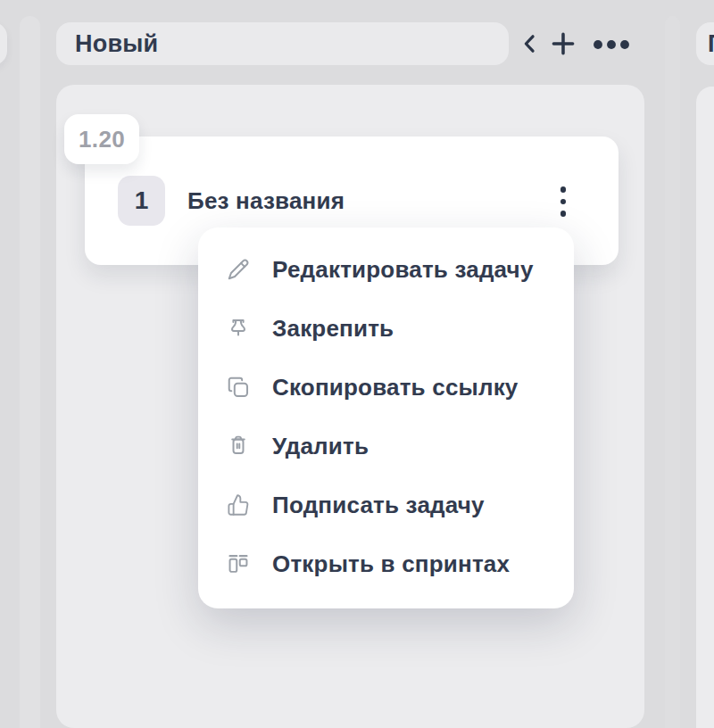 This screenshot has height=728, width=714. Describe the element at coordinates (611, 45) in the screenshot. I see `ellipsis-icon` at that location.